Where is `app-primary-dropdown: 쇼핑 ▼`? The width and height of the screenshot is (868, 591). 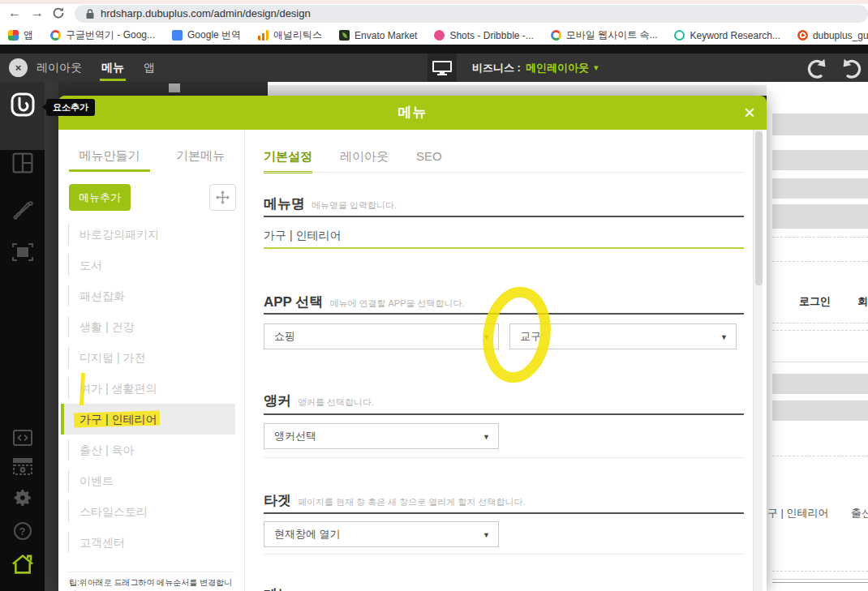
app-primary-dropdown: 쇼핑 ▼ is located at coordinates (381, 336).